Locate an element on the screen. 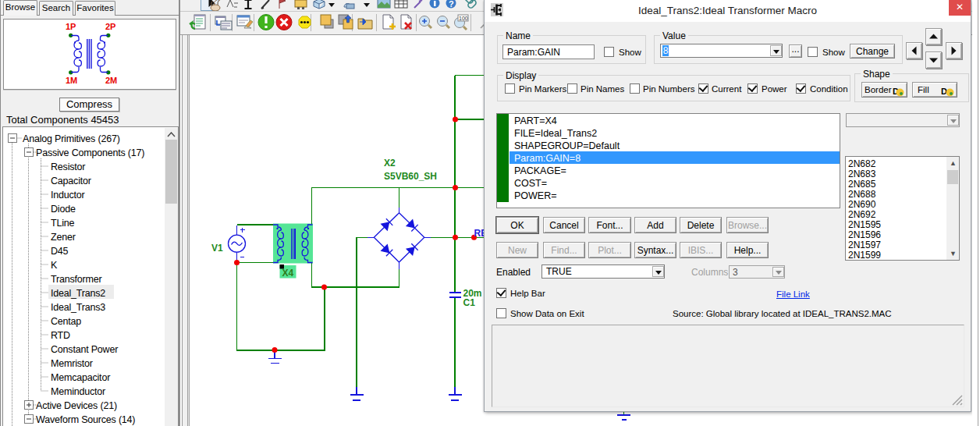 The height and width of the screenshot is (426, 980). svg-text: Ideal_Trans3 is located at coordinates (78, 307).